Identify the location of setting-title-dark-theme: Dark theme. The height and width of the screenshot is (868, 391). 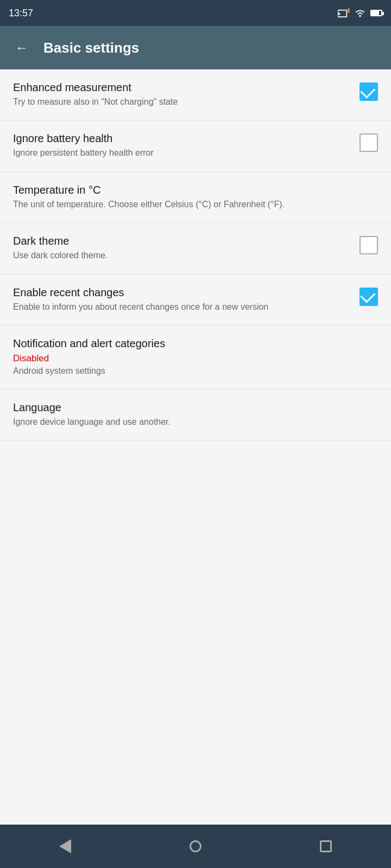
(182, 241).